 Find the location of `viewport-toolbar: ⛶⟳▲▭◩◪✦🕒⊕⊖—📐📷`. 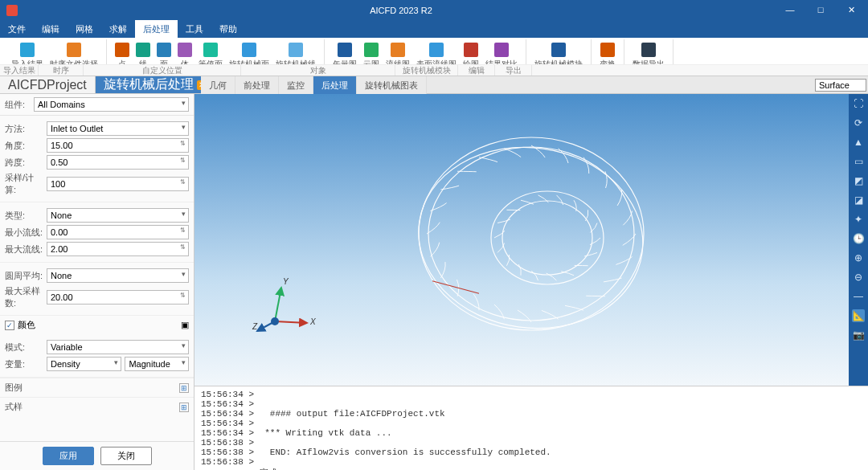

viewport-toolbar: ⛶⟳▲▭◩◪✦🕒⊕⊖—📐📷 is located at coordinates (858, 239).